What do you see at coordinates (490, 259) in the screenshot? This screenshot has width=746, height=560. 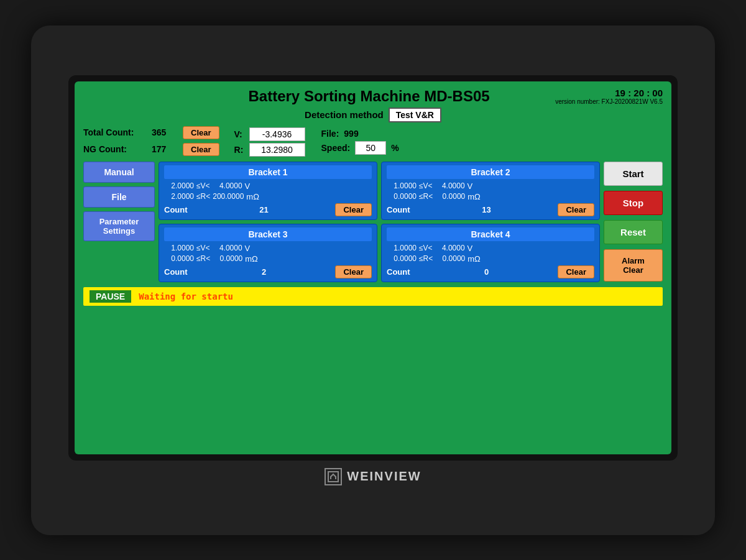 I see `bracket-4-r-row: 0.0000 ≤R< 0.0000 mΩ` at bounding box center [490, 259].